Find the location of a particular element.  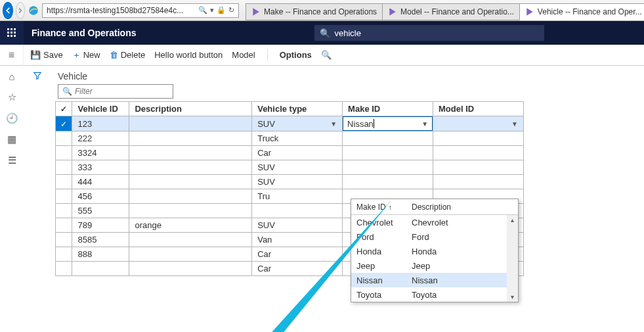

cell-vehicle-type: Truck is located at coordinates (297, 139).